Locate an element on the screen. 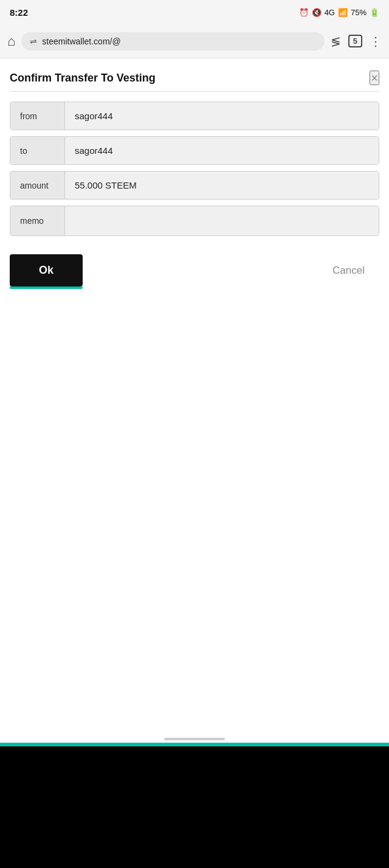 Image resolution: width=389 pixels, height=868 pixels. memo-value is located at coordinates (222, 221).